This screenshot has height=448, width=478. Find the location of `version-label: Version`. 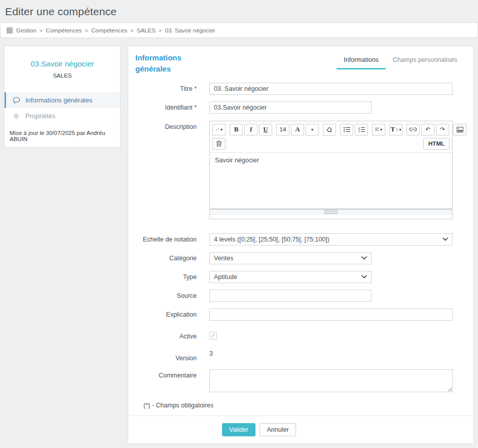

version-label: Version is located at coordinates (172, 356).